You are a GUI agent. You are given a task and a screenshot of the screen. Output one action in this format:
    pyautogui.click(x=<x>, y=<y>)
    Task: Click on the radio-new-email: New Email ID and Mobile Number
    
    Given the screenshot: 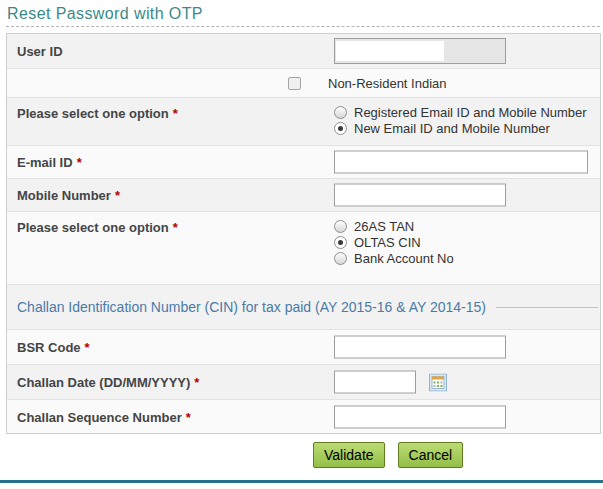 What is the action you would take?
    pyautogui.click(x=460, y=128)
    